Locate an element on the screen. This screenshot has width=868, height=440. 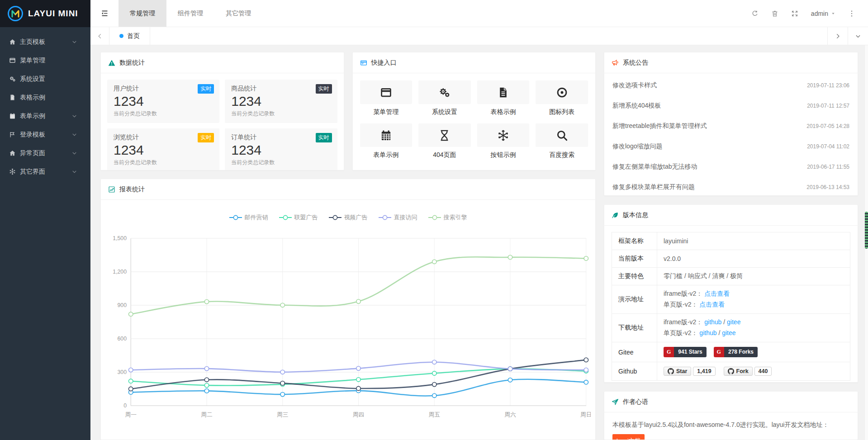
panel-title: 系统公告 is located at coordinates (636, 63).